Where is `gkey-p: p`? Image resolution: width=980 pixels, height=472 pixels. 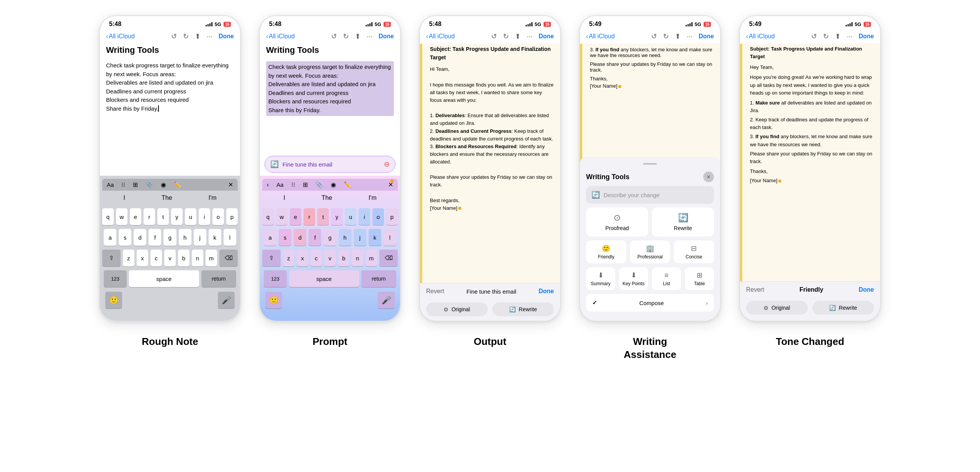
gkey-p: p is located at coordinates (392, 217).